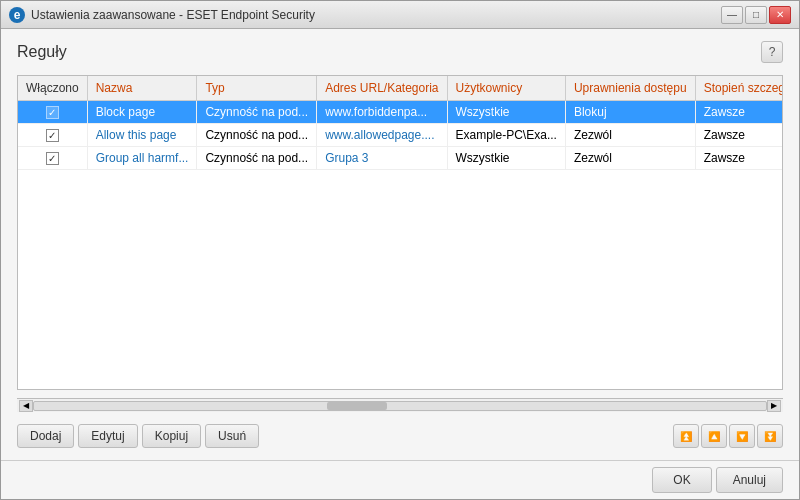 The height and width of the screenshot is (500, 800). Describe the element at coordinates (138, 436) in the screenshot. I see `action-buttons: Dodaj Edytuj Kopiuj Usuń` at that location.